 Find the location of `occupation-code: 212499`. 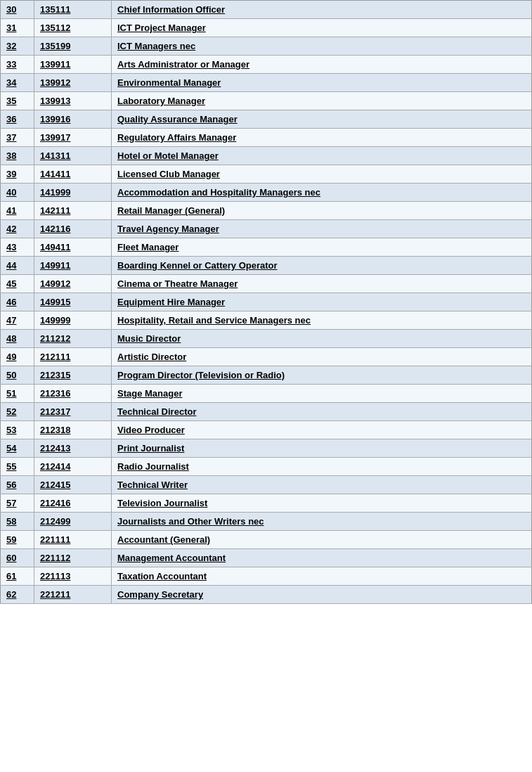

occupation-code: 212499 is located at coordinates (73, 522).